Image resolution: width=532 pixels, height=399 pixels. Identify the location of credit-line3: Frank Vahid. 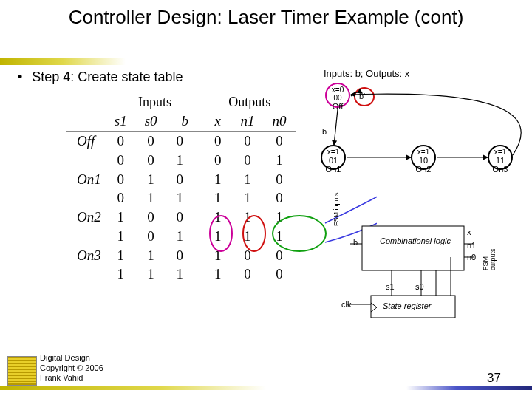
(72, 378).